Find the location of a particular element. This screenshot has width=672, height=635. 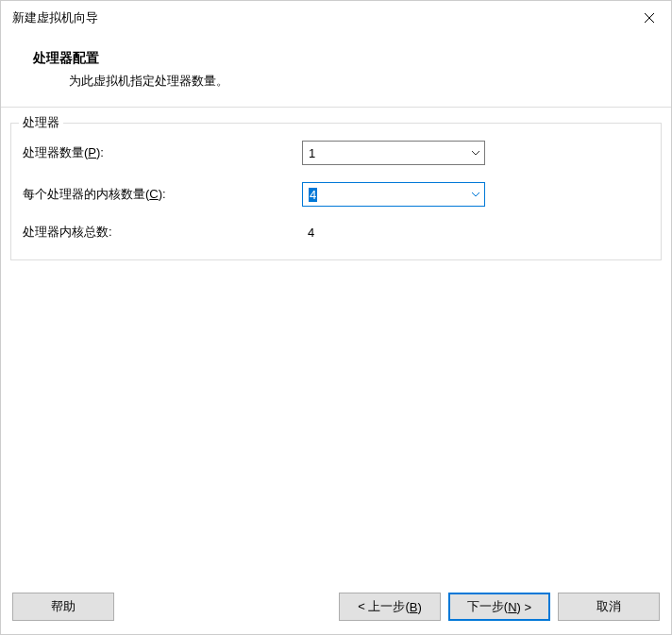

next-button: 下一步(N) > is located at coordinates (499, 607).